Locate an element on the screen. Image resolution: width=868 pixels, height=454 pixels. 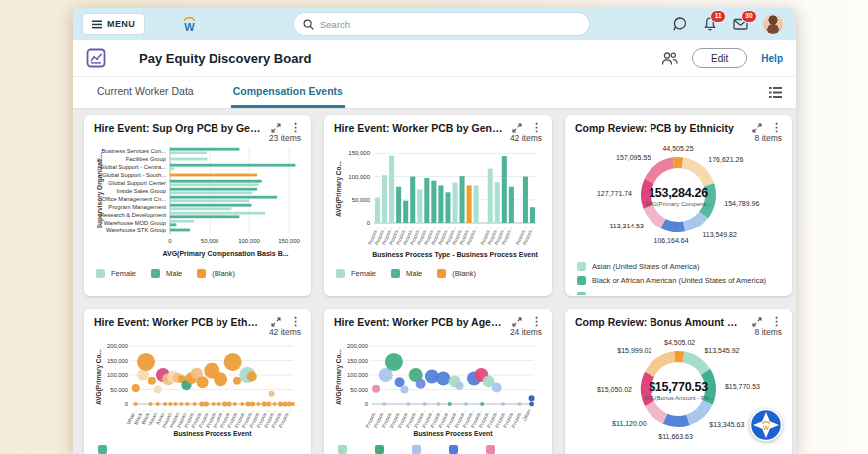
board-header: Pay Equity Discovery Board Edit Help is located at coordinates (435, 58).